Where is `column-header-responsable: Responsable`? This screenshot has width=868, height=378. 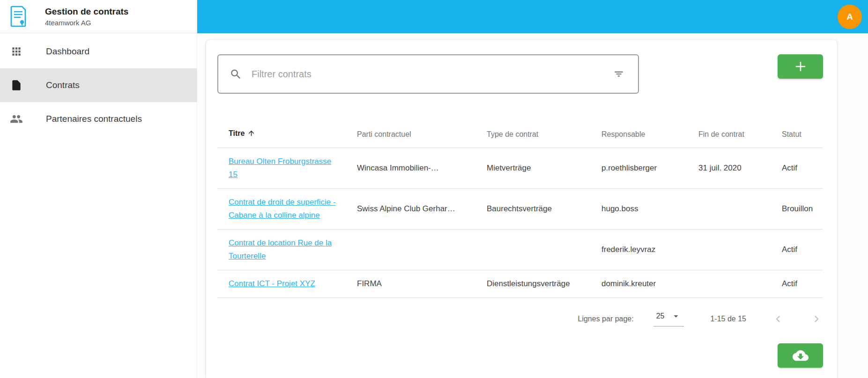 column-header-responsable: Responsable is located at coordinates (639, 135).